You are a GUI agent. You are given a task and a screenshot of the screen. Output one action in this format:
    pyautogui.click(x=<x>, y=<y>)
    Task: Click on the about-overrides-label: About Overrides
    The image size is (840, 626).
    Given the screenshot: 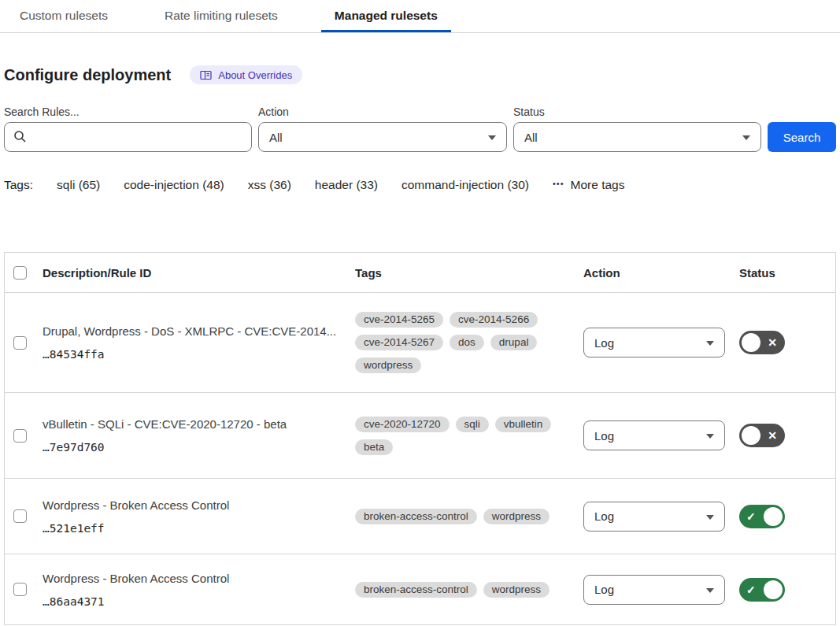 What is the action you would take?
    pyautogui.click(x=255, y=76)
    